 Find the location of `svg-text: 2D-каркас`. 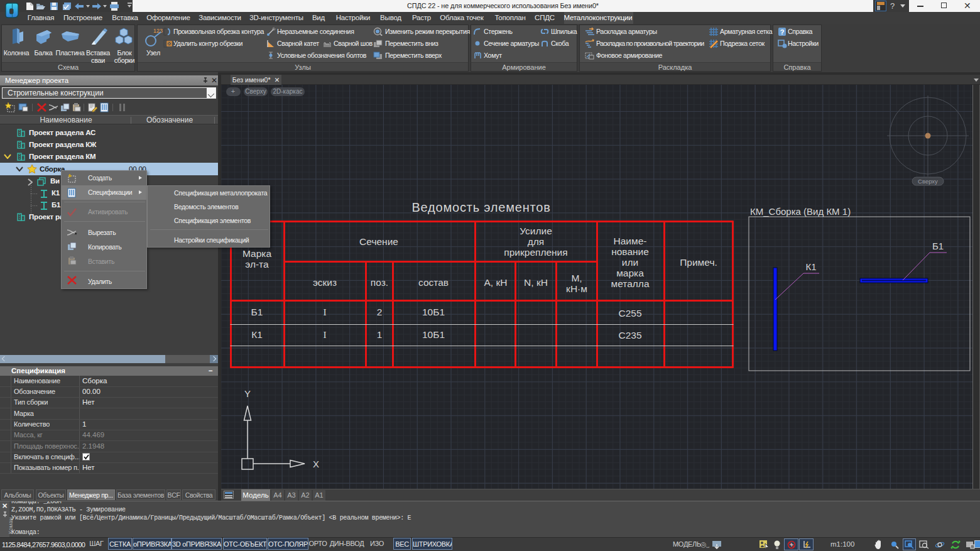

svg-text: 2D-каркас is located at coordinates (288, 92).